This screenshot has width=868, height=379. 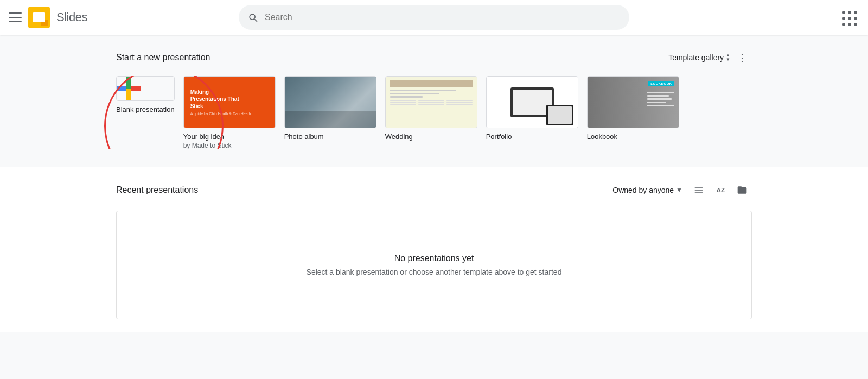 I want to click on photo-album-name: Photo album, so click(x=330, y=137).